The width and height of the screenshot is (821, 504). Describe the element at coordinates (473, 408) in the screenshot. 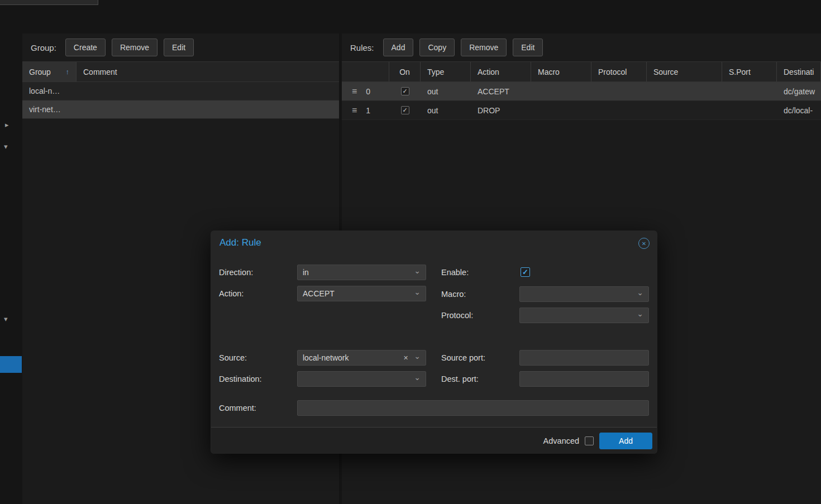

I see `comment-input` at that location.